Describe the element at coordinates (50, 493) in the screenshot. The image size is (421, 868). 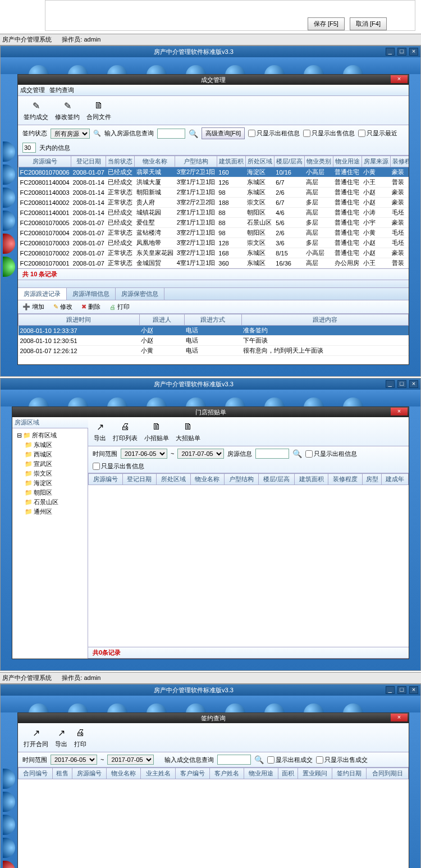
I see `tree-node: 📁 朝阳区` at that location.